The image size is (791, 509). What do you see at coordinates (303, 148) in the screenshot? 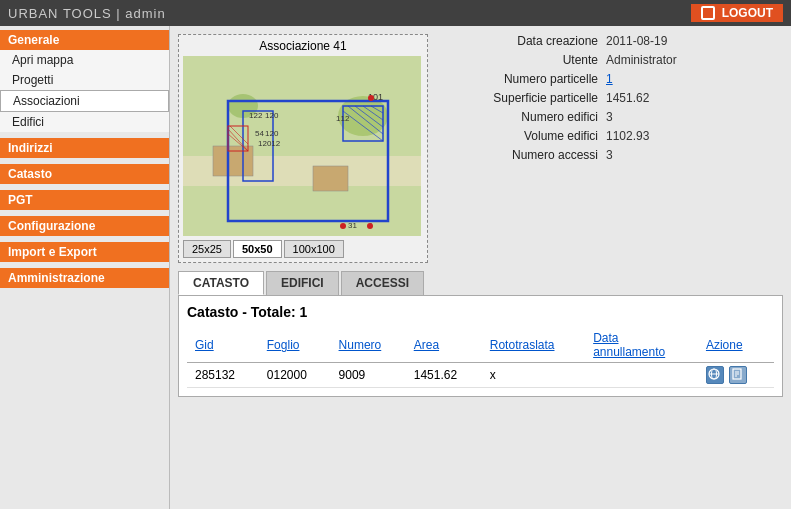
I see `map-panel: Associazione 41` at bounding box center [303, 148].